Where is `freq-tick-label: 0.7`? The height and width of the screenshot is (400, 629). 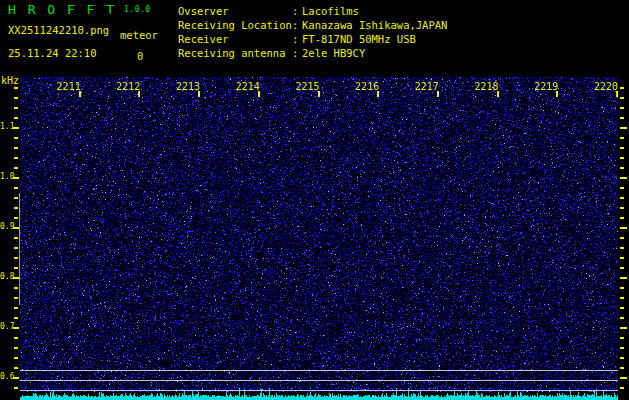 freq-tick-label: 0.7 is located at coordinates (6, 326).